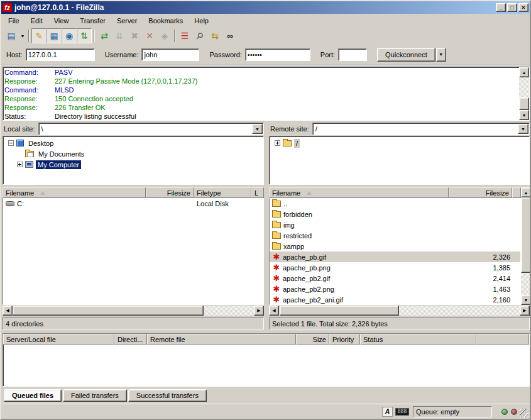 The image size is (531, 420). I want to click on port-input, so click(353, 55).